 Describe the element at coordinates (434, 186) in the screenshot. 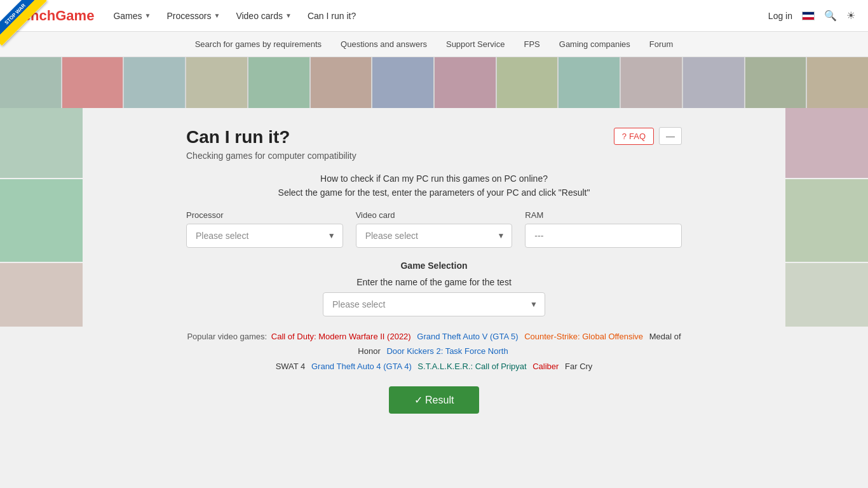

I see `info-text: How to check if Can my PC run this games…` at that location.